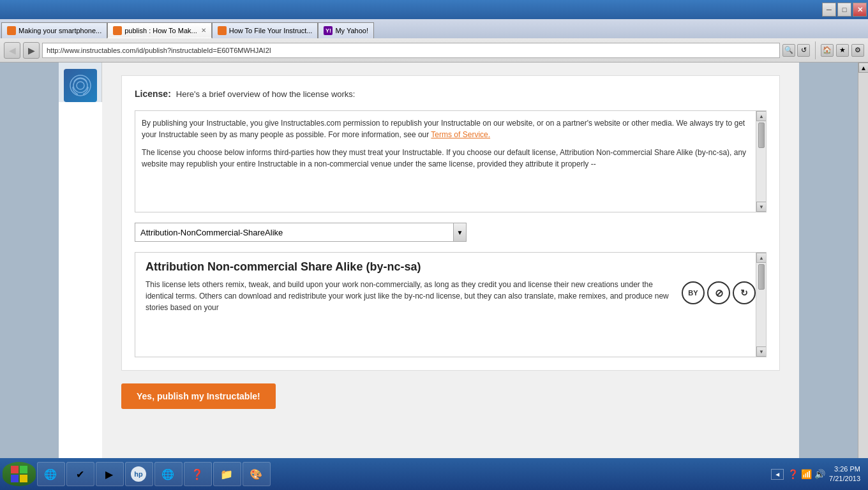  Describe the element at coordinates (50, 474) in the screenshot. I see `ie-icon: 🌐` at that location.